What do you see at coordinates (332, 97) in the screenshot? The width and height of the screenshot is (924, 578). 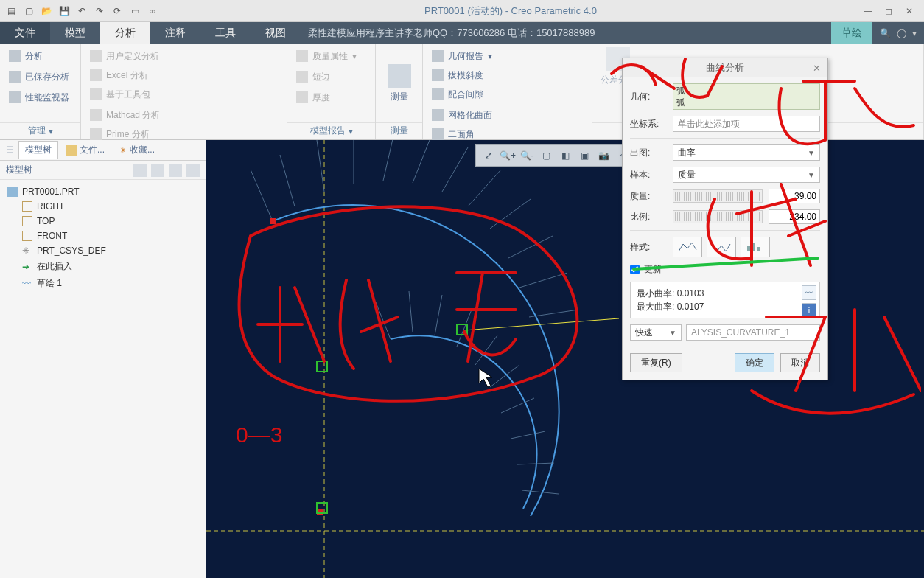 I see `cmd-thickness: 厚度` at bounding box center [332, 97].